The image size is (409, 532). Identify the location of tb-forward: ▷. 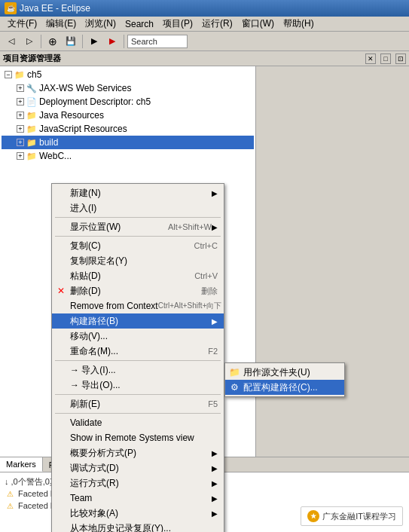
(29, 41).